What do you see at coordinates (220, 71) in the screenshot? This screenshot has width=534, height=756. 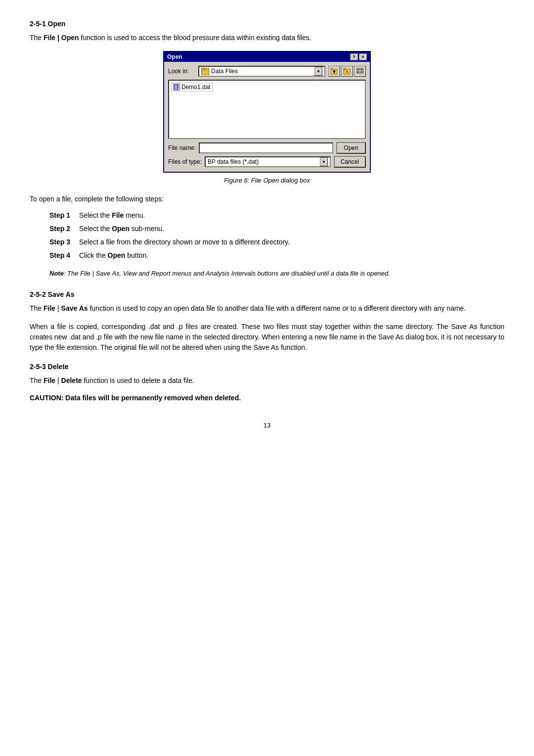 I see `look-in-value-container: Data Files` at bounding box center [220, 71].